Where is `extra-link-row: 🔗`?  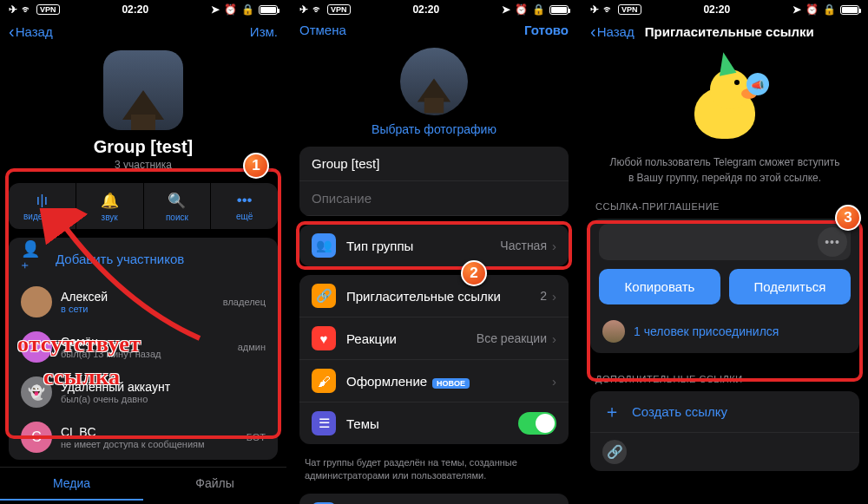
extra-link-row: 🔗 is located at coordinates (725, 451).